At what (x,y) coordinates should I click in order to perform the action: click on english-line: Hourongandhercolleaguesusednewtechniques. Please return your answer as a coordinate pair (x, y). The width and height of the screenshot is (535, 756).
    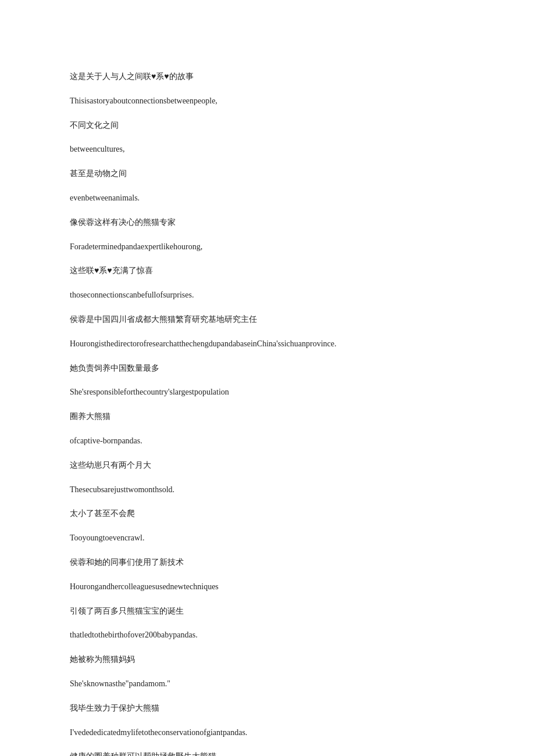
    Looking at the image, I should click on (268, 587).